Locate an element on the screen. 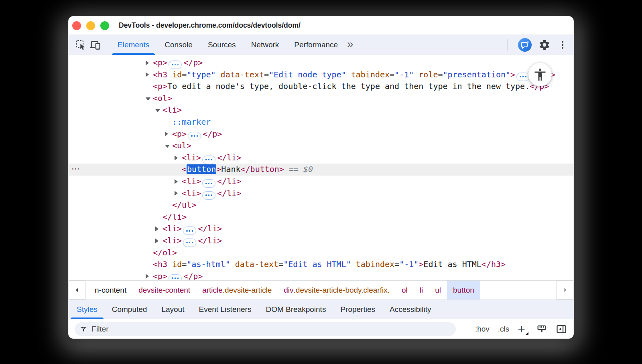  breadcrumb-item-ol: ol is located at coordinates (404, 290).